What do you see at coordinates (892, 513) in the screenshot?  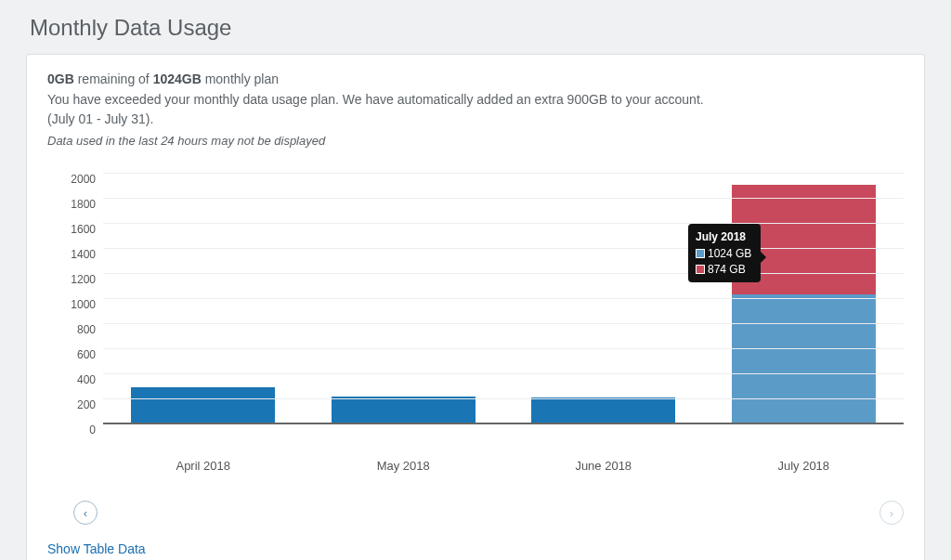 I see `next-month-button: ›` at bounding box center [892, 513].